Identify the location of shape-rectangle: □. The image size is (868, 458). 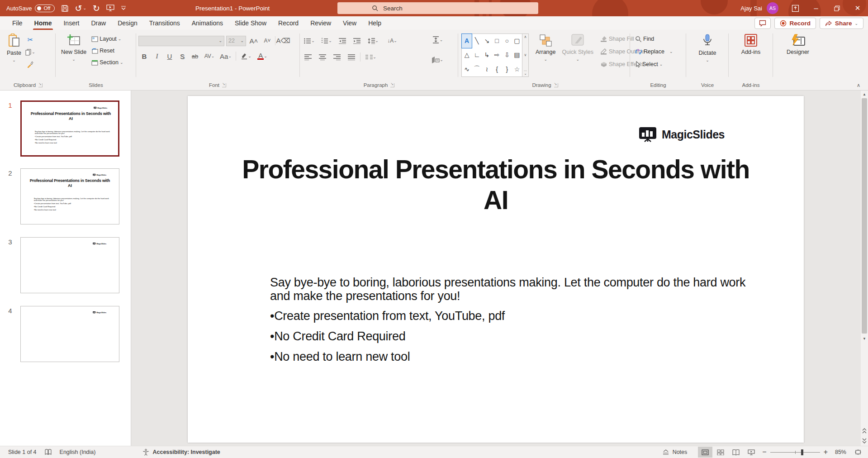
(497, 41).